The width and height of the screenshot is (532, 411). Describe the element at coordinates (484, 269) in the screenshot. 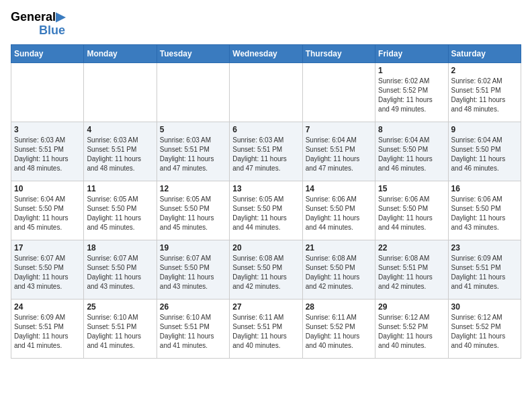

I see `calendar-cell: 23Sunrise: 6:09 AM Sunset: 5:51 PM Dayli…` at that location.